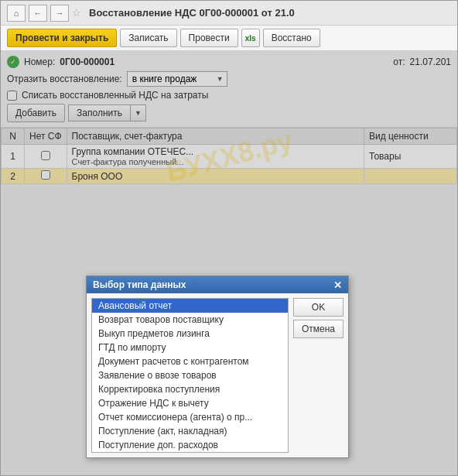 This screenshot has height=476, width=458. What do you see at coordinates (149, 38) in the screenshot?
I see `save-button: Записать` at bounding box center [149, 38].